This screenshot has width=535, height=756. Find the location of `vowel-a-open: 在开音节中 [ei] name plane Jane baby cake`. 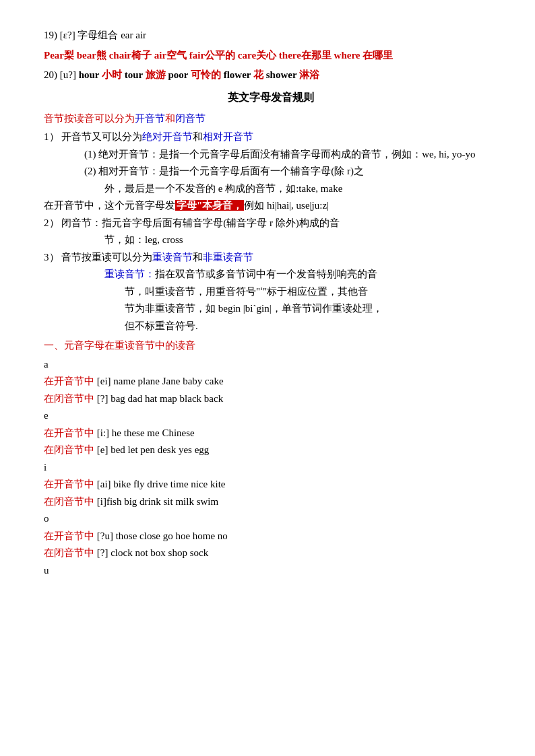

vowel-a-open: 在开音节中 [ei] name plane Jane baby cake is located at coordinates (271, 382).